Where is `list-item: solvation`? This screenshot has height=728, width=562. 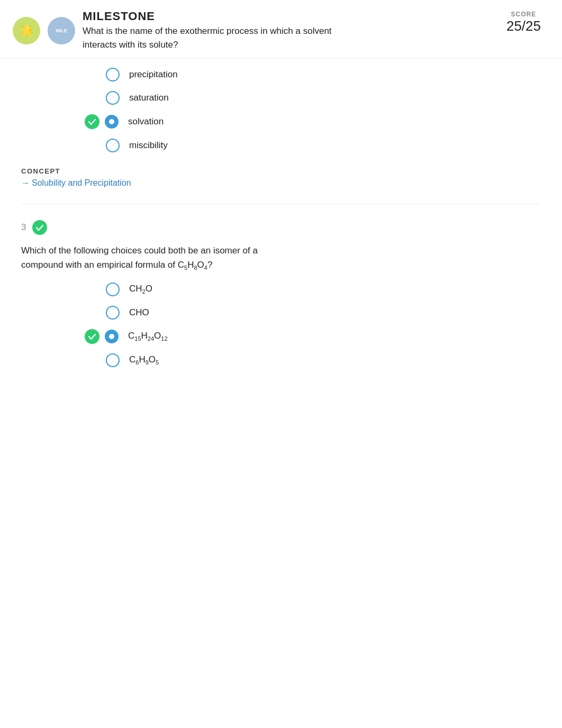
list-item: solvation is located at coordinates (281, 122).